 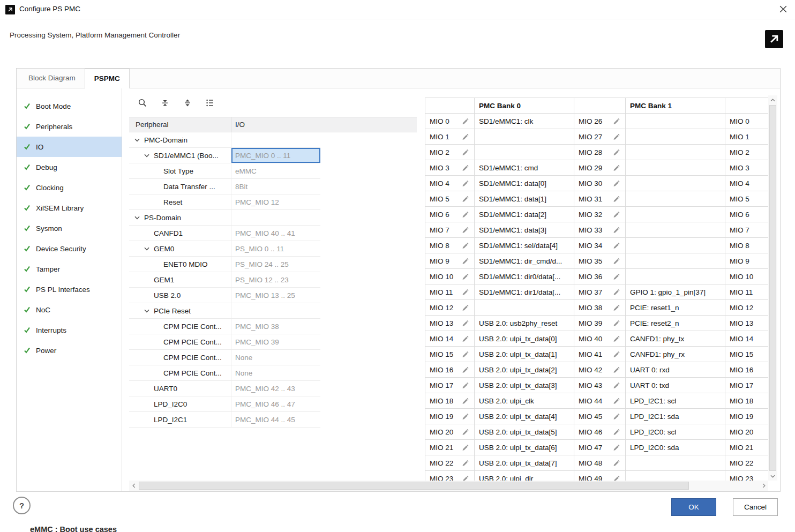 What do you see at coordinates (180, 295) in the screenshot?
I see `tree-peripheral-cell: USB 2.0` at bounding box center [180, 295].